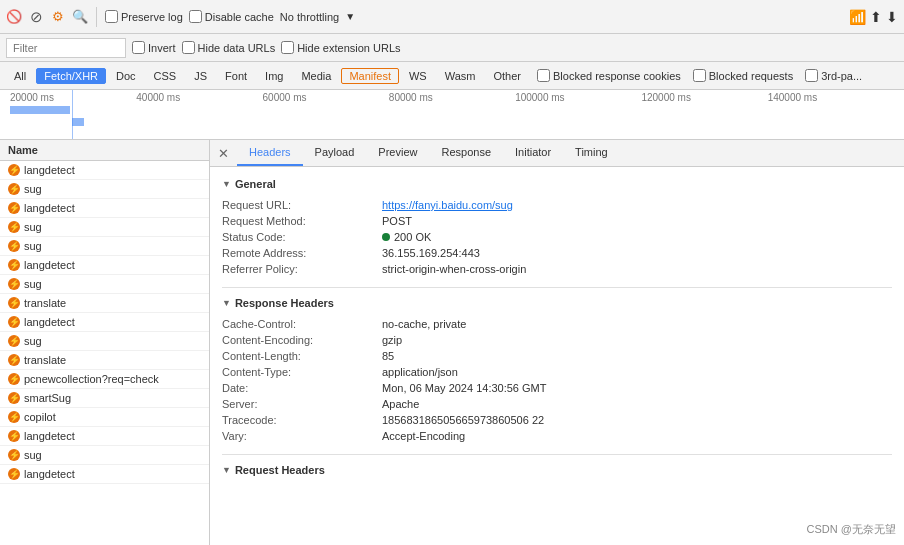 The image size is (904, 545). What do you see at coordinates (310, 17) in the screenshot?
I see `throttle-label: No throttling` at bounding box center [310, 17].